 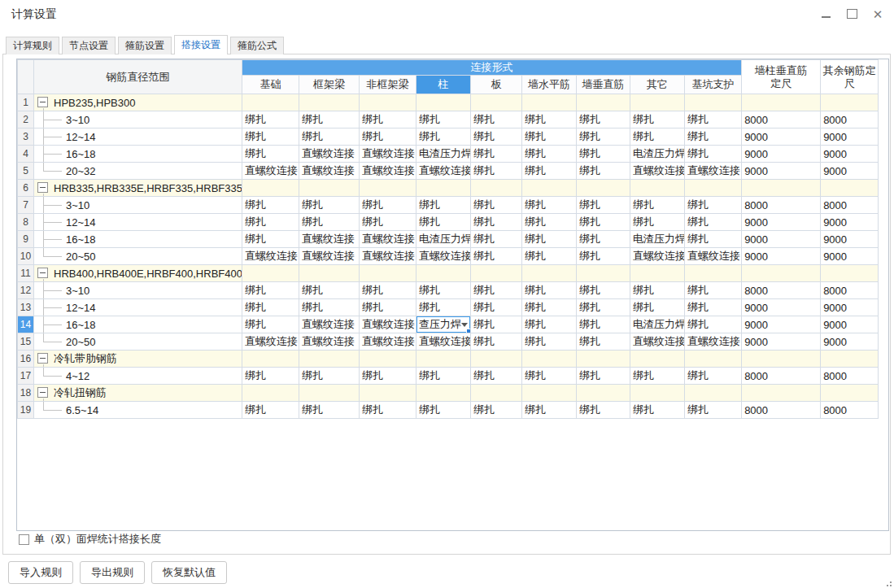 What do you see at coordinates (33, 46) in the screenshot?
I see `tab-calculation-rules: 计算规则` at bounding box center [33, 46].